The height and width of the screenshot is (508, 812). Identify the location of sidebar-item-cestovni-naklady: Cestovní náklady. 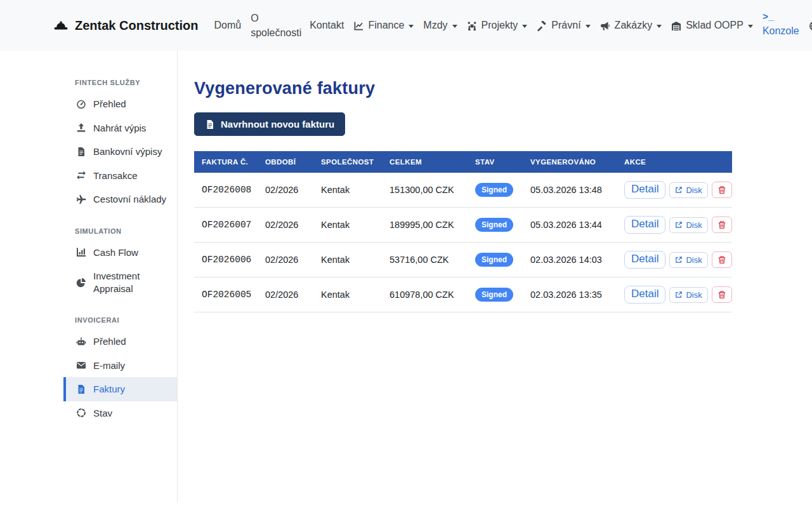
(121, 199).